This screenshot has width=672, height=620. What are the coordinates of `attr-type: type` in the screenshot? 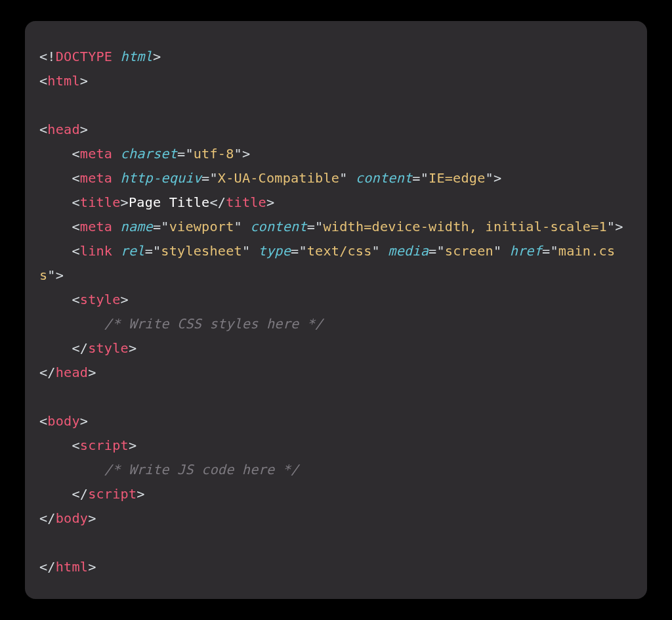 It's located at (274, 251).